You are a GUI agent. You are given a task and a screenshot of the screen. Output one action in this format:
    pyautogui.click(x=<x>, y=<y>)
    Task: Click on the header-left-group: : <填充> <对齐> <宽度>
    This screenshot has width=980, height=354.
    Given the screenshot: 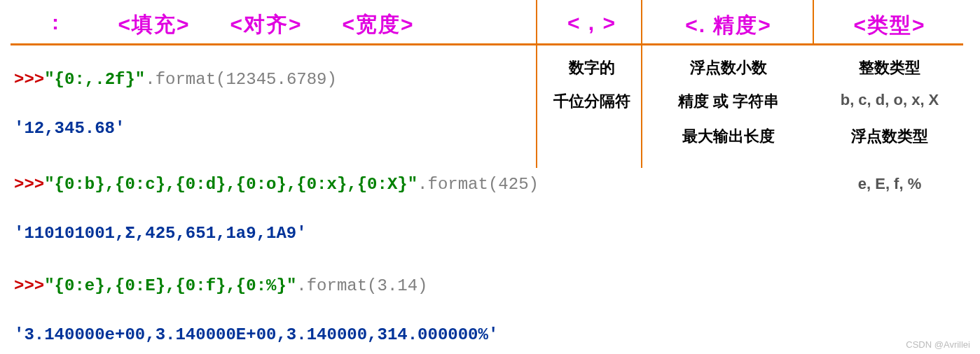 What is the action you would take?
    pyautogui.click(x=280, y=25)
    